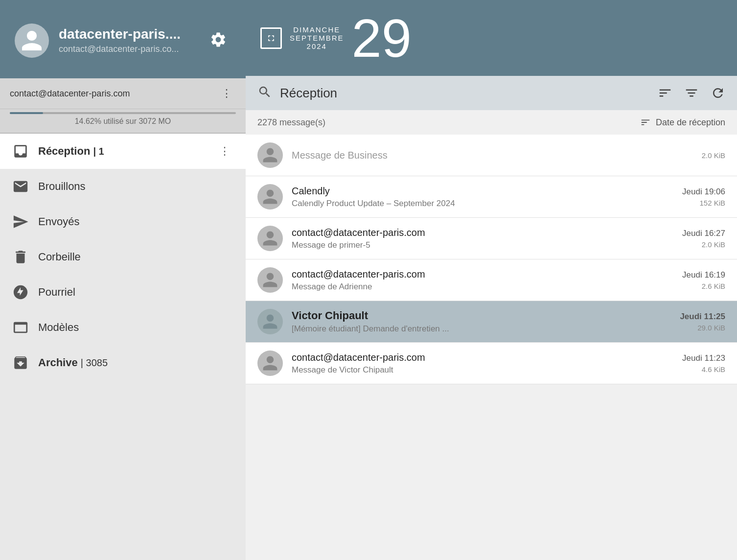 The height and width of the screenshot is (560, 737). What do you see at coordinates (704, 358) in the screenshot?
I see `message-time: Jeudi 11:23` at bounding box center [704, 358].